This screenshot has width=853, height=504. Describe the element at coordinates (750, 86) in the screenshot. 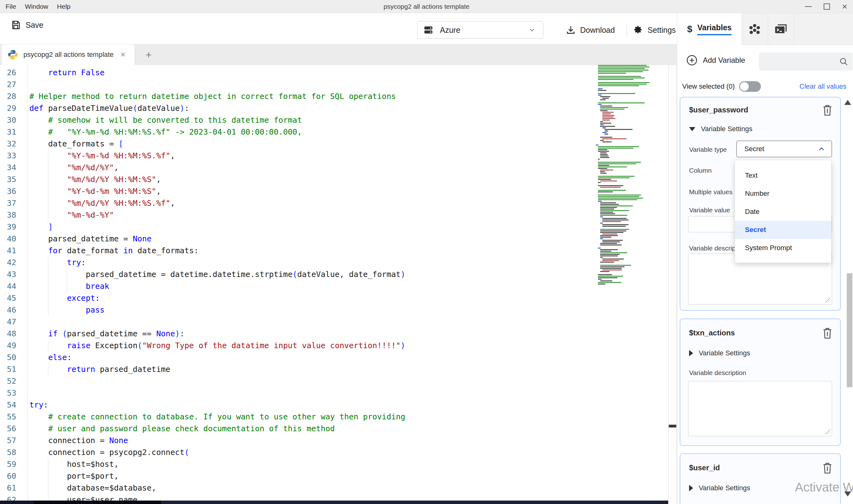

I see `view-selected-toggle` at that location.